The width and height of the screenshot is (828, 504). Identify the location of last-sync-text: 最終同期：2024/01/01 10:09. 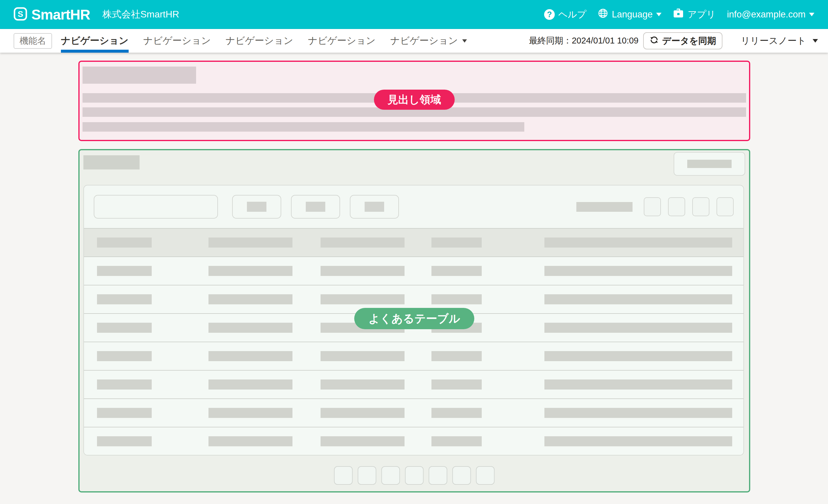
(583, 41).